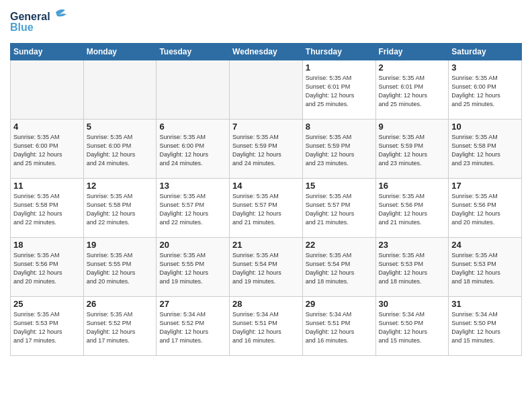 The image size is (532, 411). What do you see at coordinates (47, 326) in the screenshot?
I see `calendar-cell: 25Sunrise: 5:35 AM Sunset: 5:53 PM Dayli…` at bounding box center [47, 326].